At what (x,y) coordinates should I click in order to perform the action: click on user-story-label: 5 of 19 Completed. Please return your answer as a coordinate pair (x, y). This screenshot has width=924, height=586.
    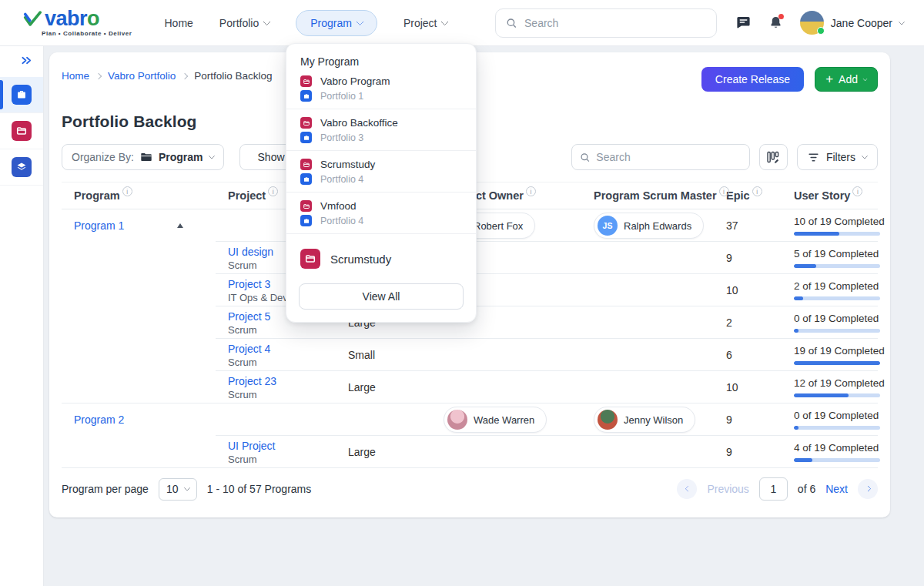
    Looking at the image, I should click on (837, 254).